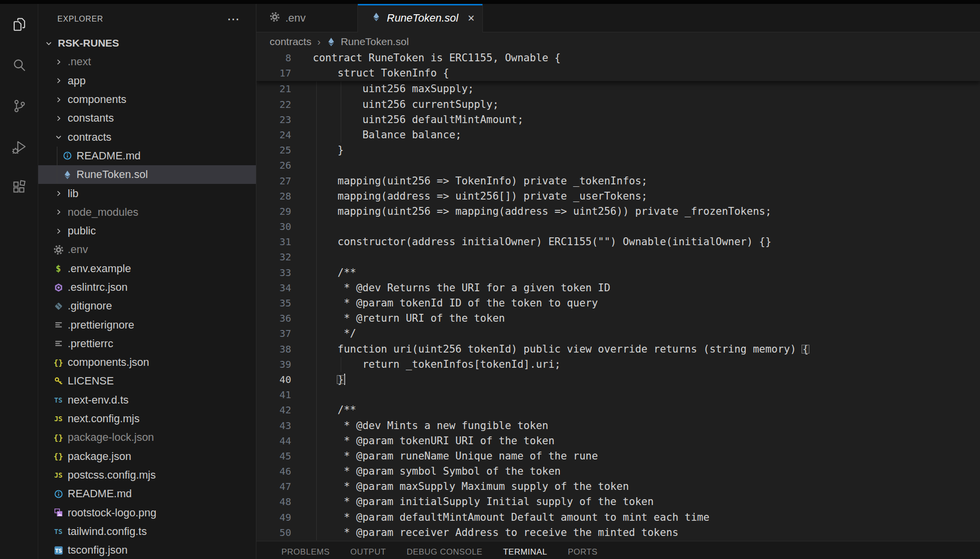 This screenshot has width=980, height=559. What do you see at coordinates (618, 426) in the screenshot?
I see `code-line-43: 43 * @dev Mints a new fungible token` at bounding box center [618, 426].